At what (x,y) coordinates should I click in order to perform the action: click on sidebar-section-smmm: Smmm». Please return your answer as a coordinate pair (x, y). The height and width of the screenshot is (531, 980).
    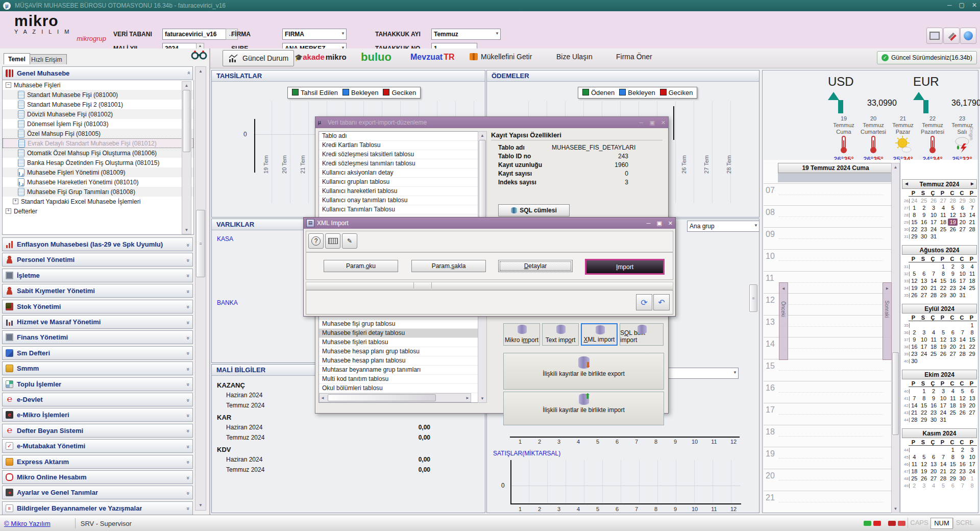
    Looking at the image, I should click on (97, 369).